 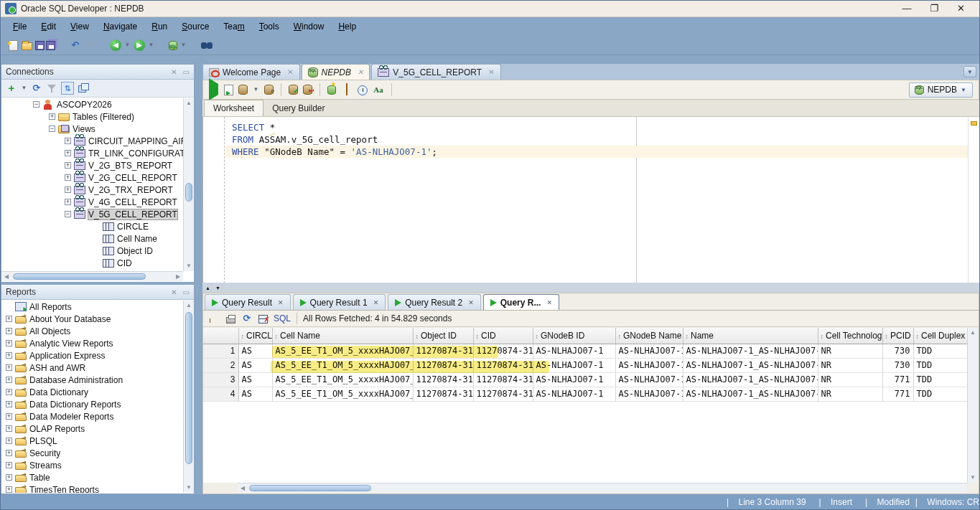 I want to click on tree-item-circle: CIRCLE, so click(x=92, y=227).